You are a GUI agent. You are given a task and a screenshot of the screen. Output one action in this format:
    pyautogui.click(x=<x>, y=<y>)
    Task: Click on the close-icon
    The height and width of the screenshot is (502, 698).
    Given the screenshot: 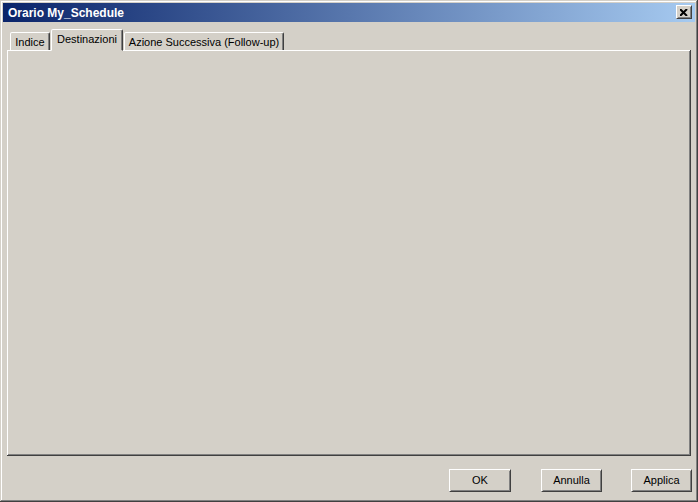 What is the action you would take?
    pyautogui.click(x=684, y=12)
    